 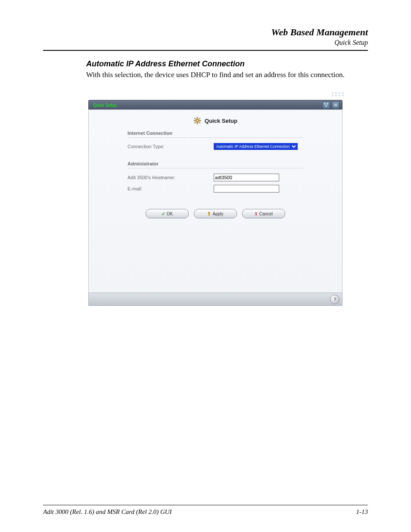 I want to click on footer-left: Adit 3000 (Rel. 1.6) and MSR Card (Rel 2…, so click(x=108, y=512).